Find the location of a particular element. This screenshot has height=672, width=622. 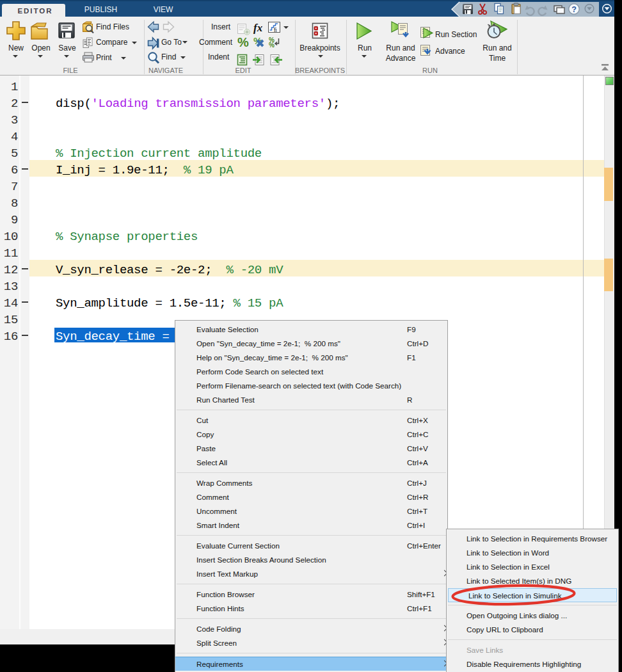

svg-text: fi is located at coordinates (275, 30).